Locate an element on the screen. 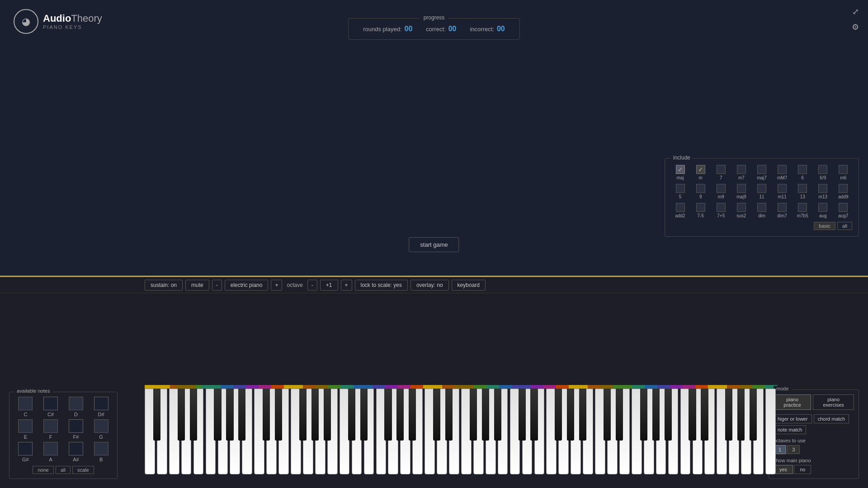 This screenshot has width=868, height=488. notes-none-button: none is located at coordinates (43, 470).